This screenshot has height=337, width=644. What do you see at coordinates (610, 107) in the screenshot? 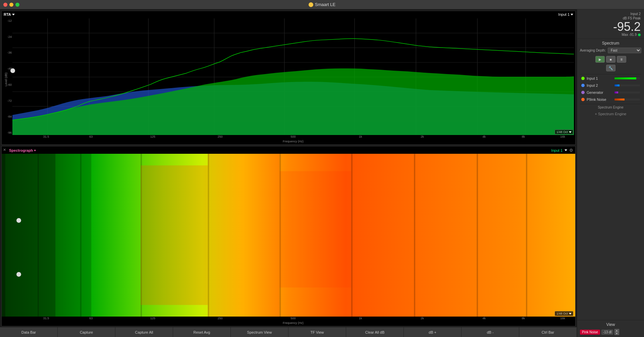
I see `spectrum-engine-label: Spectrum Engine` at bounding box center [610, 107].